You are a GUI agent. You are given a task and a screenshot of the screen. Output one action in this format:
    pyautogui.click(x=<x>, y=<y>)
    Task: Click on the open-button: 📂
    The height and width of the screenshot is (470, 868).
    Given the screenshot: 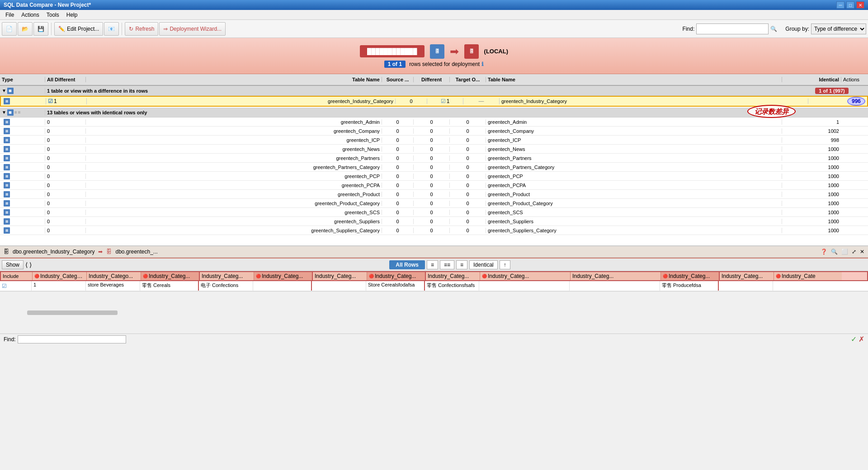 What is the action you would take?
    pyautogui.click(x=25, y=29)
    